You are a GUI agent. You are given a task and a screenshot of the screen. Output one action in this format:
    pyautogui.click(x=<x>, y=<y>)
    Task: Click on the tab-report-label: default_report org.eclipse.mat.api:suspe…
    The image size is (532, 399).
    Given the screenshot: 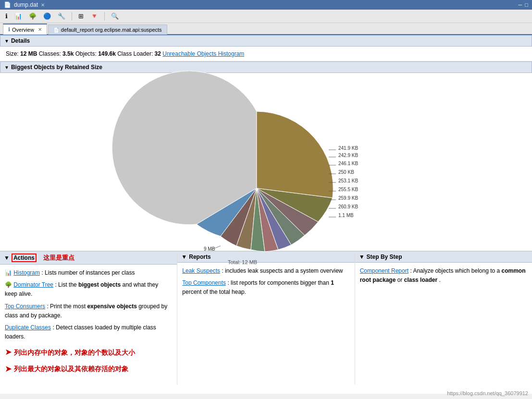 What is the action you would take?
    pyautogui.click(x=111, y=30)
    